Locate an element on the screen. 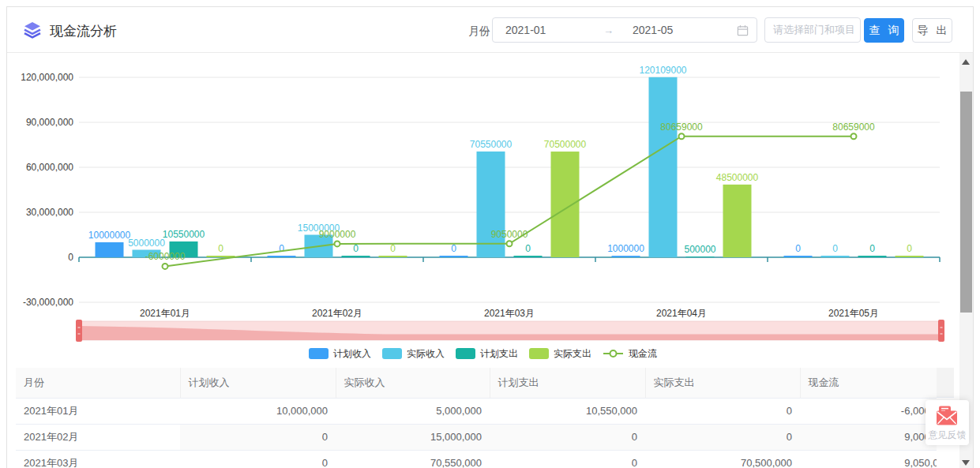  calendar-icon is located at coordinates (742, 30).